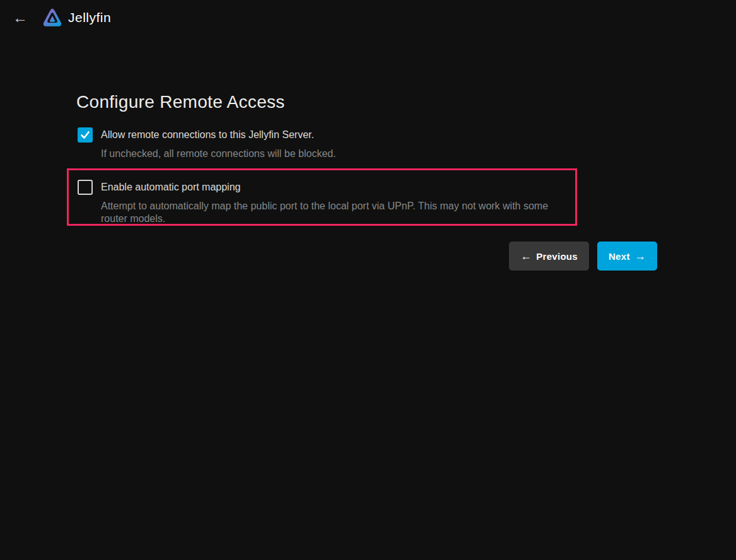 The image size is (736, 560). I want to click on next-button-label: Next, so click(619, 256).